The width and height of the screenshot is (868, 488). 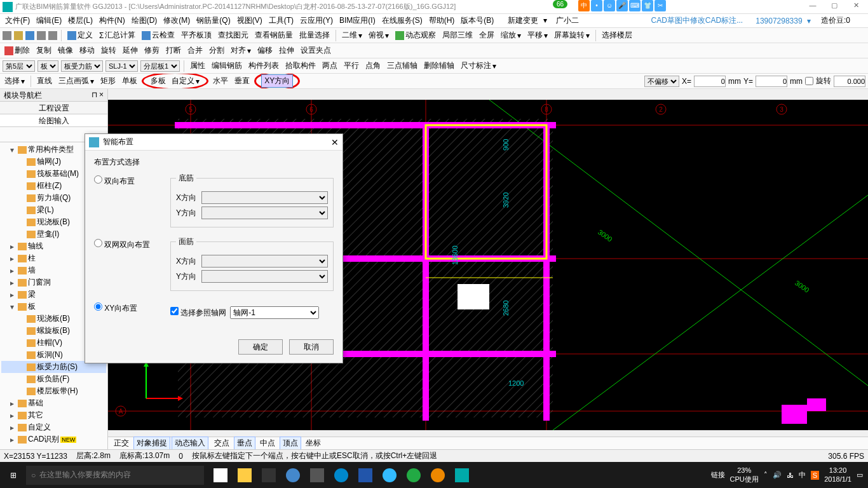 I want to click on menu-modify: 修改(M), so click(x=177, y=20).